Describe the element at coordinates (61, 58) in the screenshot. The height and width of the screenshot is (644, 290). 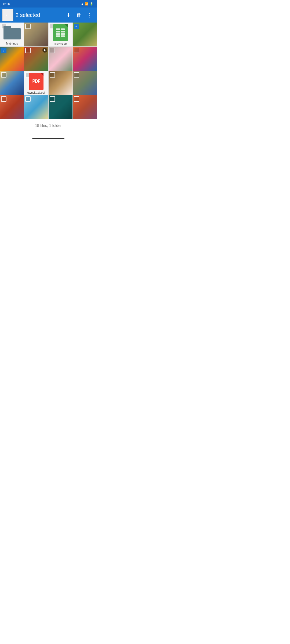
I see `grid-item-img-alley` at that location.